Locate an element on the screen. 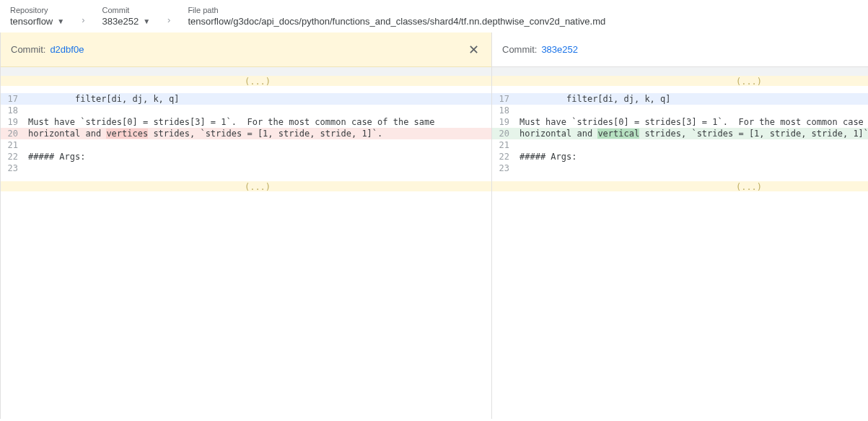 Image resolution: width=868 pixels, height=421 pixels. breadcrumb-commit: Commit 383e252 ▼ is located at coordinates (127, 16).